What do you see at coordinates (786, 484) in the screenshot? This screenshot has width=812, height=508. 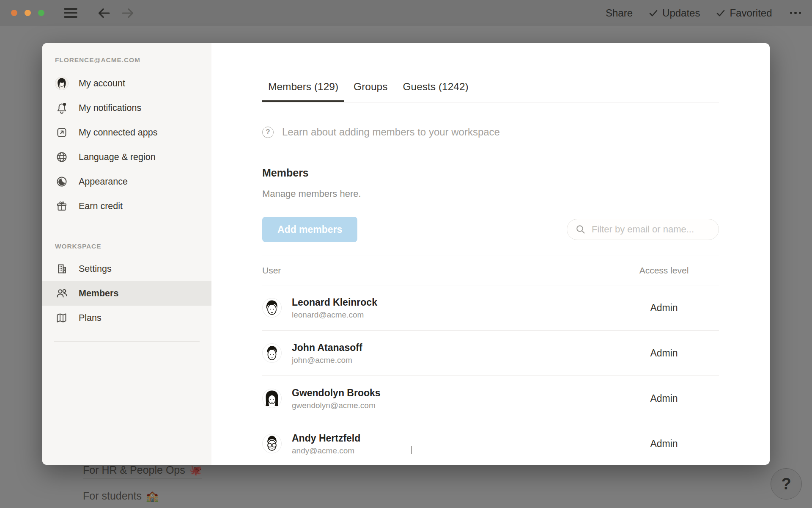 I see `help-button: ?` at bounding box center [786, 484].